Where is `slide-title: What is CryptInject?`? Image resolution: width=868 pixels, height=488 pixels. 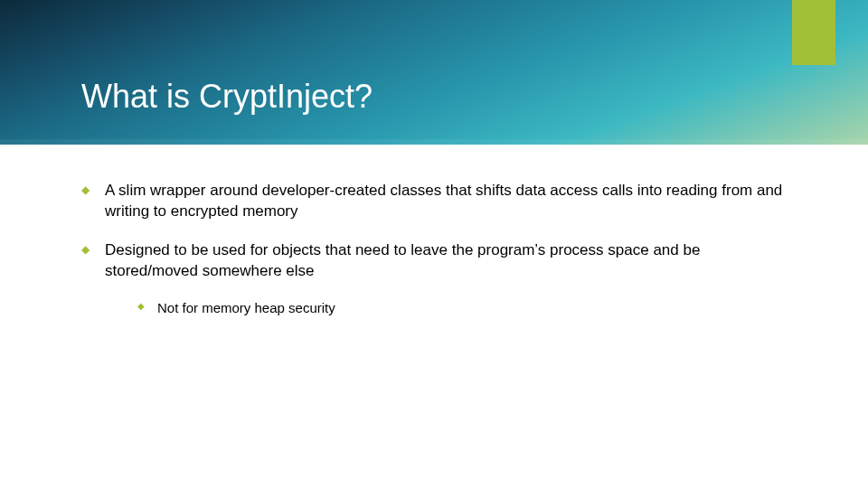 slide-title: What is CryptInject? is located at coordinates (227, 97).